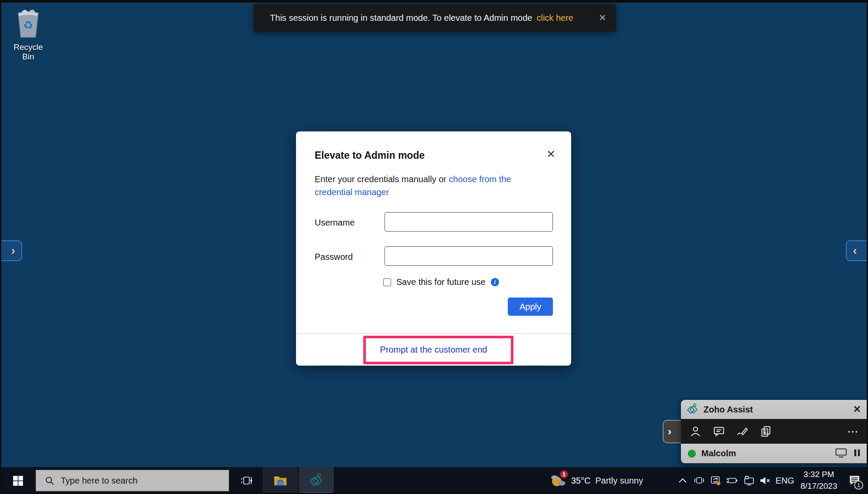  Describe the element at coordinates (551, 154) in the screenshot. I see `dialog-close-icon: ✕` at that location.